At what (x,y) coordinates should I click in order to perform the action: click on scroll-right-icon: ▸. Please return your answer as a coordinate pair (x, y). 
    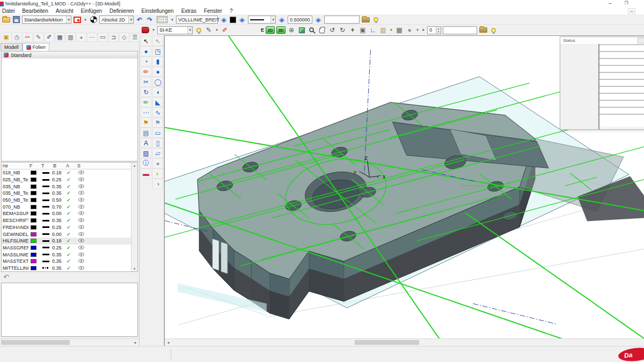
    Looking at the image, I should click on (135, 342).